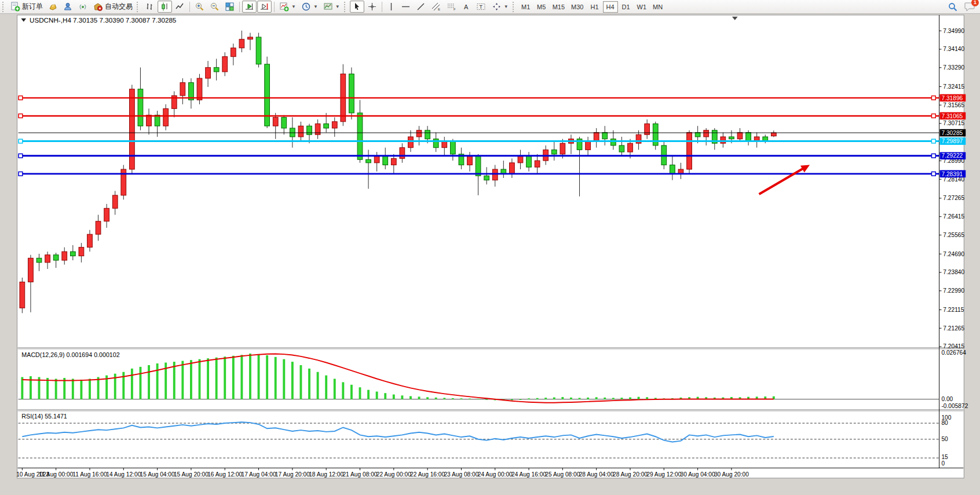 Image resolution: width=980 pixels, height=495 pixels. What do you see at coordinates (229, 7) in the screenshot?
I see `tile-windows-button` at bounding box center [229, 7].